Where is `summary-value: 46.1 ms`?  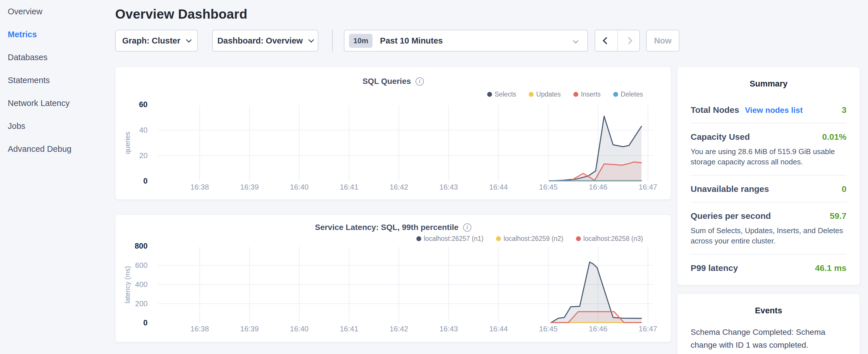
summary-value: 46.1 ms is located at coordinates (831, 268).